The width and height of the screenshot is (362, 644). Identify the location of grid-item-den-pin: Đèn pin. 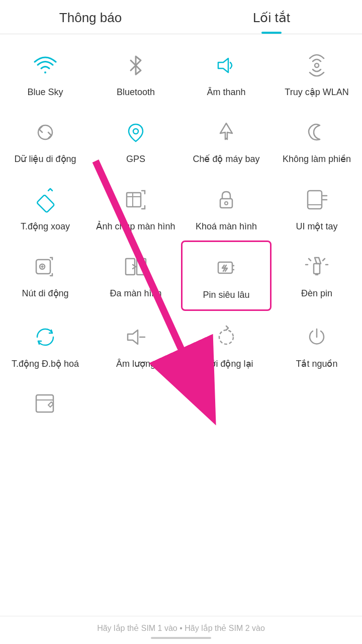
(317, 276).